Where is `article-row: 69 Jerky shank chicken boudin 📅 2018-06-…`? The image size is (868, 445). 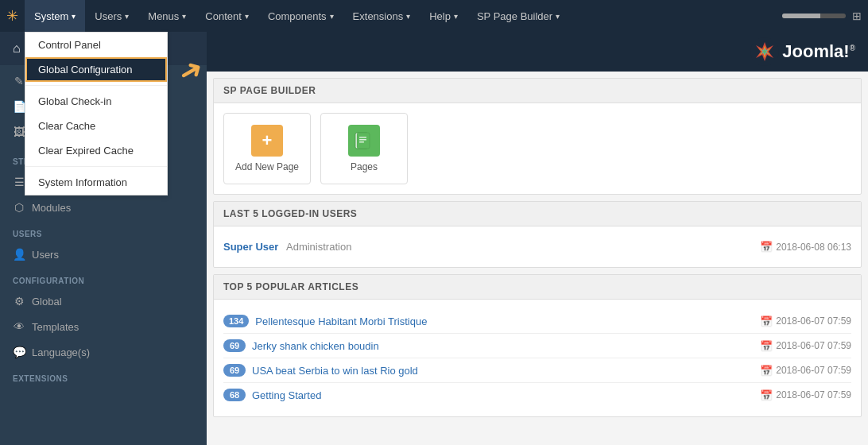
article-row: 69 Jerky shank chicken boudin 📅 2018-06-… is located at coordinates (537, 346).